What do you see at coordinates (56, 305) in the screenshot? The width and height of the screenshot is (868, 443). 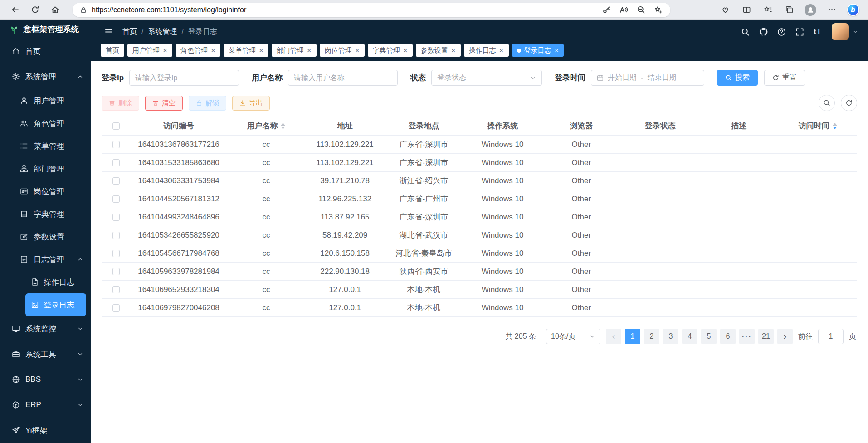 I see `sidebar-item-login-log: 登录日志` at bounding box center [56, 305].